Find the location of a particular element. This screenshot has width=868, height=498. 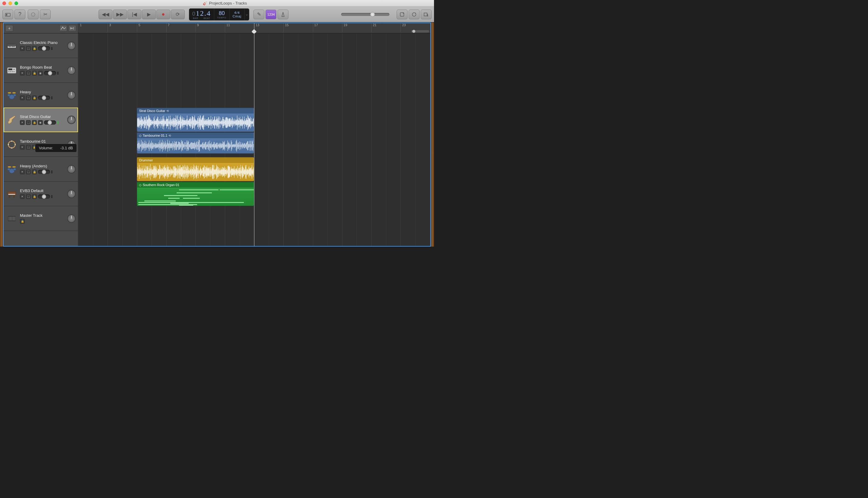

region-strat-disco-guitar: Strat Disco Guitar⟲ is located at coordinates (195, 120).